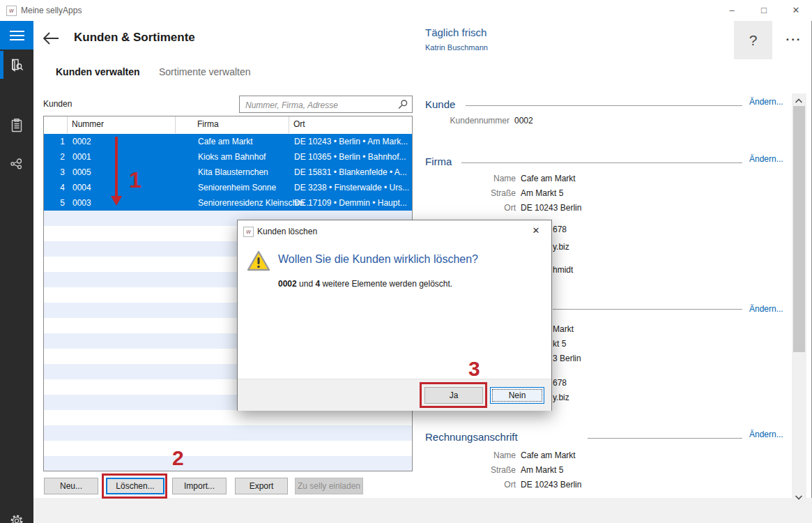 The image size is (812, 523). Describe the element at coordinates (17, 126) in the screenshot. I see `clipboard-icon` at that location.